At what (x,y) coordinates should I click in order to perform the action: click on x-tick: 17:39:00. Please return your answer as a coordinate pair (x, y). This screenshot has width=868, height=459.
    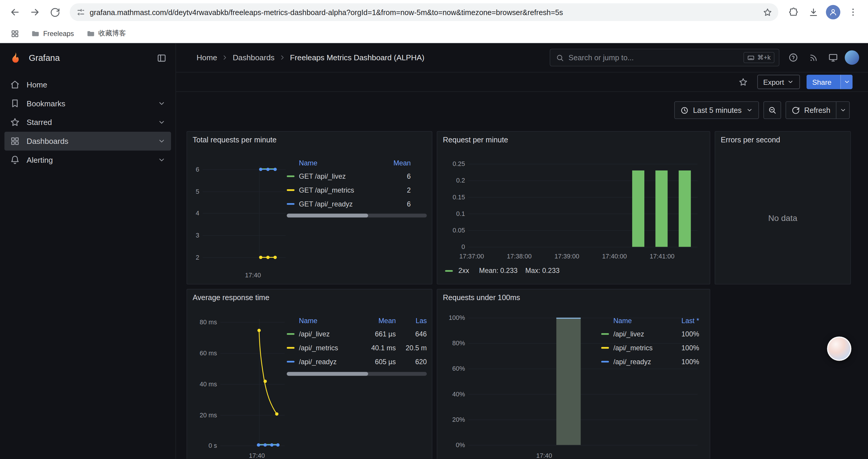
    Looking at the image, I should click on (567, 256).